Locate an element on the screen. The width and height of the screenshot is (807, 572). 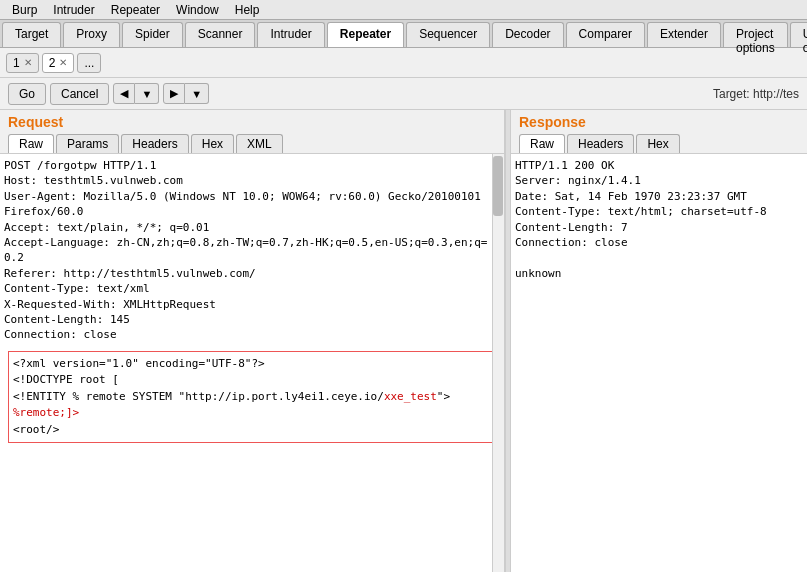
request-tab-hex: Hex is located at coordinates (212, 144).